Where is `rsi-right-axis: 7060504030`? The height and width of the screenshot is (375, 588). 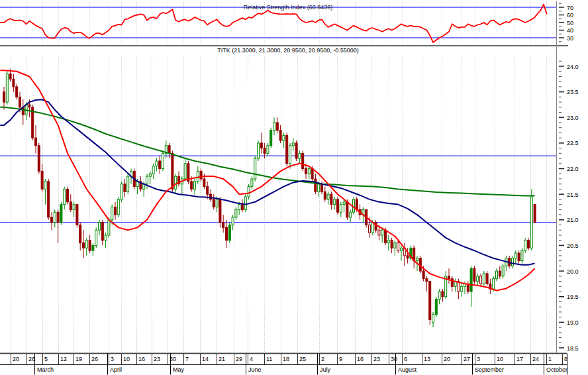 rsi-right-axis: 7060504030 is located at coordinates (566, 23).